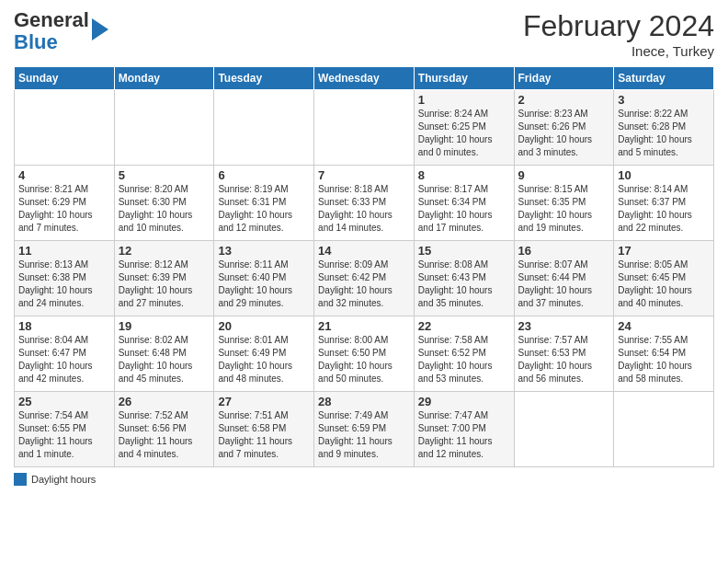 This screenshot has width=728, height=563. I want to click on day-number: 12, so click(165, 250).